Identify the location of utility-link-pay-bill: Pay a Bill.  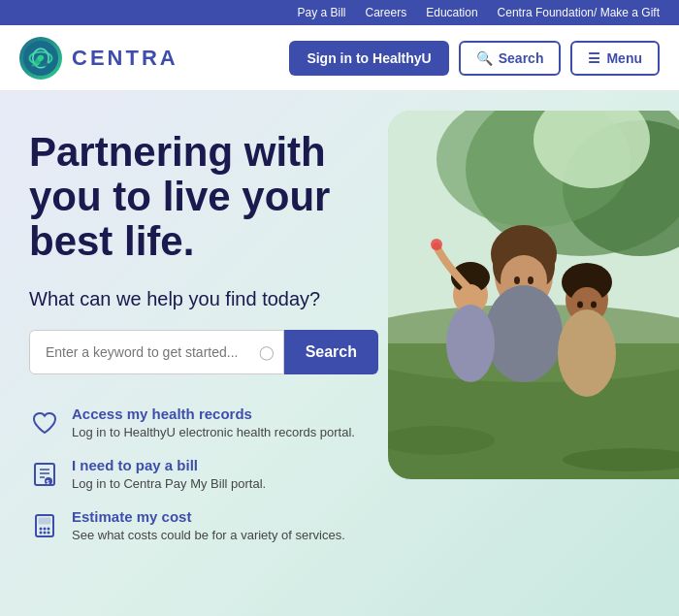
(321, 13).